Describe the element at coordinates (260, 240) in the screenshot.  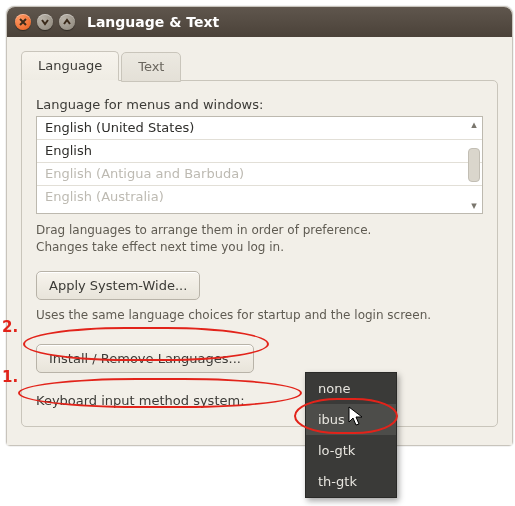
I see `drag-hint: Drag languages to arrange them in order …` at that location.